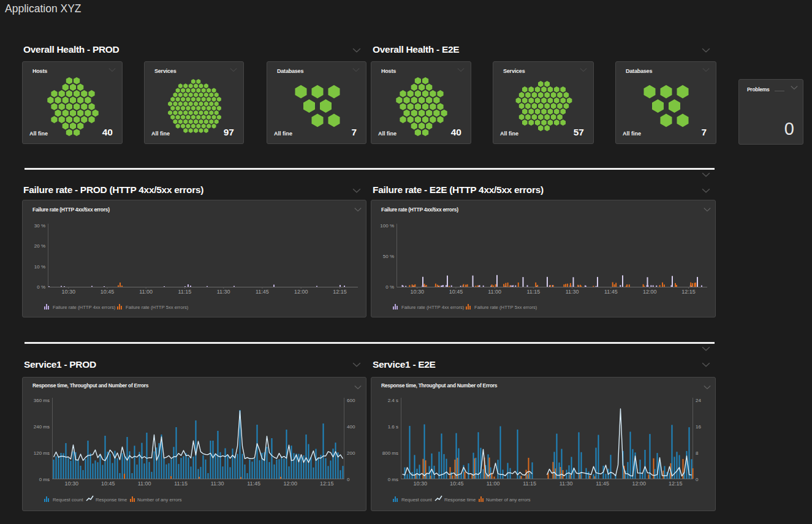  I want to click on svg-text: 8, so click(697, 454).